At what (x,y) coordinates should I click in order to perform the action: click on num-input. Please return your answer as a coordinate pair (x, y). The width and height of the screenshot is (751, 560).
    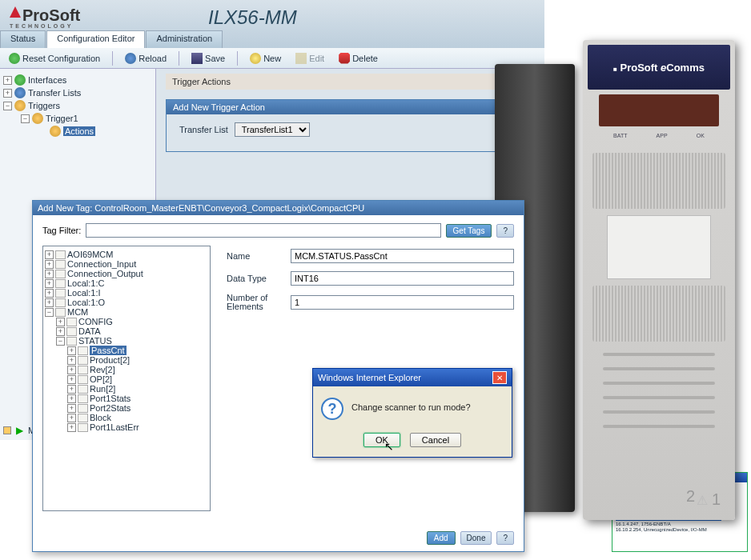
    Looking at the image, I should click on (402, 302).